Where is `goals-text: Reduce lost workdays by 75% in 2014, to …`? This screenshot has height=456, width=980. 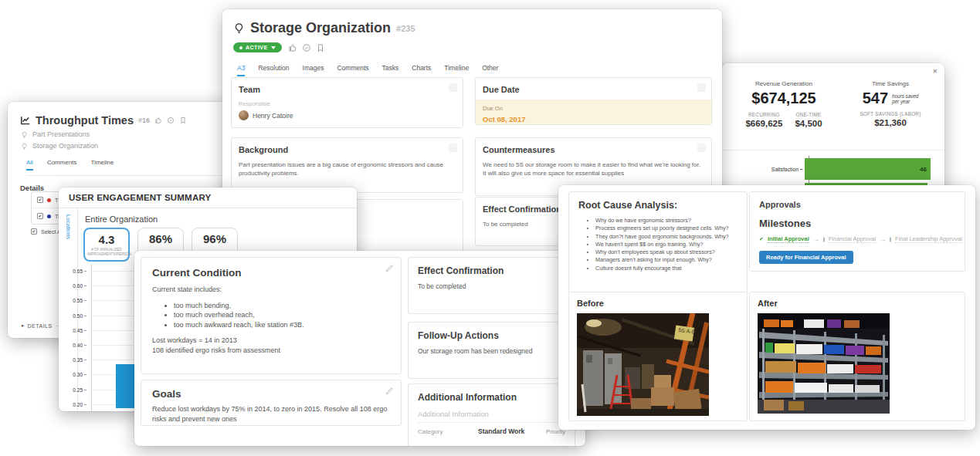 goals-text: Reduce lost workdays by 75% in 2014, to … is located at coordinates (271, 414).